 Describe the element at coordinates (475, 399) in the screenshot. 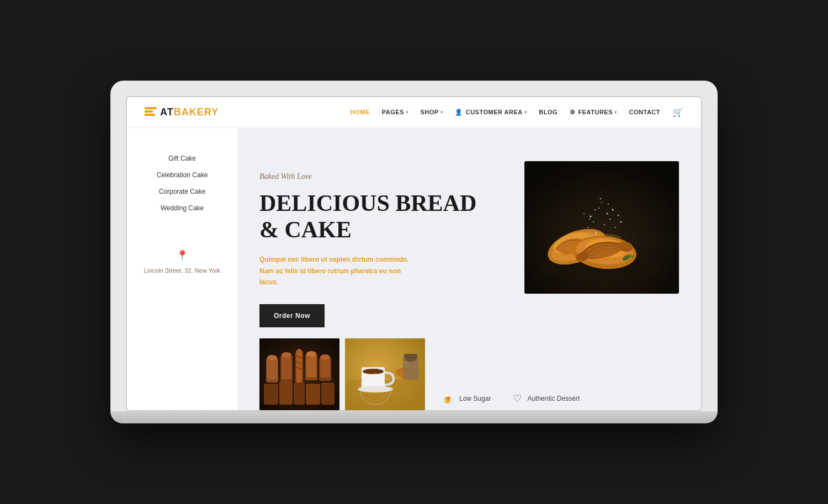

I see `badge-low-sugar-label: Low Sugar` at that location.